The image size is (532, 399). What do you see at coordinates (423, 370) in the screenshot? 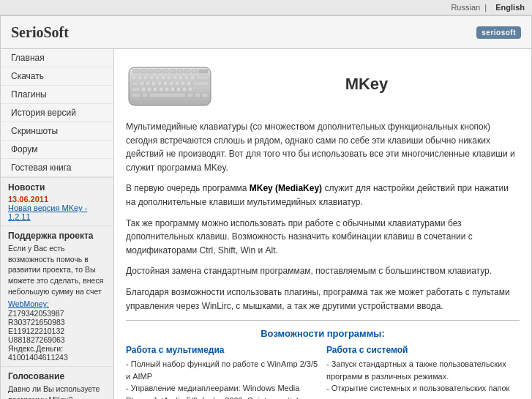
I see `feature-system-item-1: - Запуск стандартных а также пользовател…` at bounding box center [423, 370].